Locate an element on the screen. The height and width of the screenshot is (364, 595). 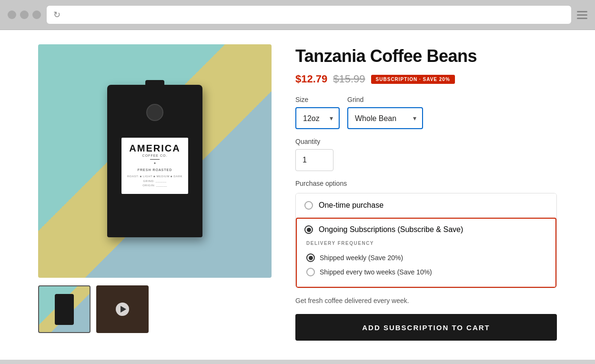
delivery-freq-label: DELIVERY FREQUENCY is located at coordinates (427, 243).